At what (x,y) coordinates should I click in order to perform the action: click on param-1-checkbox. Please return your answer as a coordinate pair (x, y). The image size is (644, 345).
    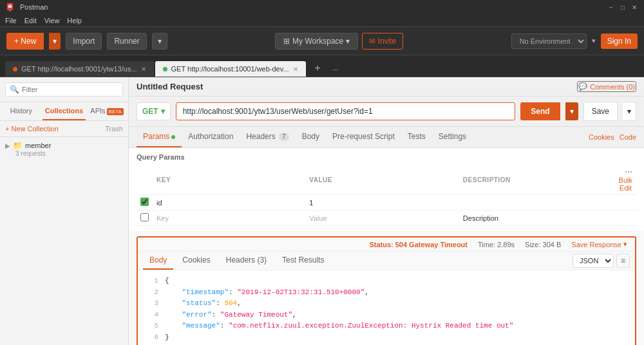
    Looking at the image, I should click on (144, 202).